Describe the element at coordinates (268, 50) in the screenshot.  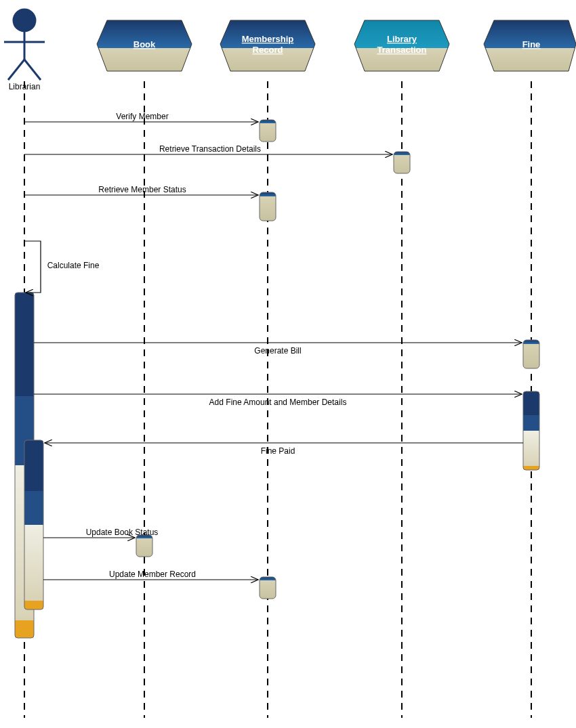
I see `object-membership-label2: Record` at that location.